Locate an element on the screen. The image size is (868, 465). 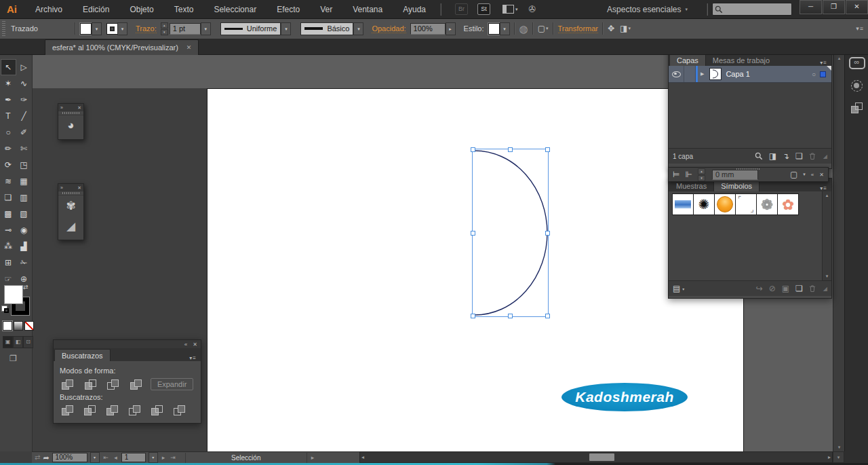
brush-dropdown: ▾ is located at coordinates (358, 29).